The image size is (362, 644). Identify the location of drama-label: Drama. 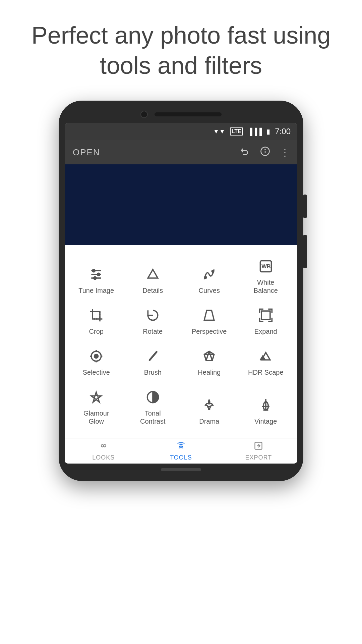
(209, 421).